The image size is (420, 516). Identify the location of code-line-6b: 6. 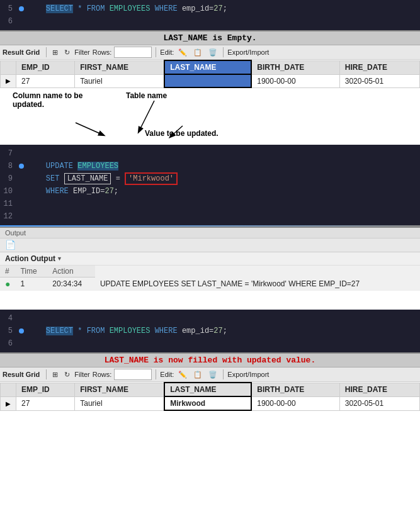
(210, 344).